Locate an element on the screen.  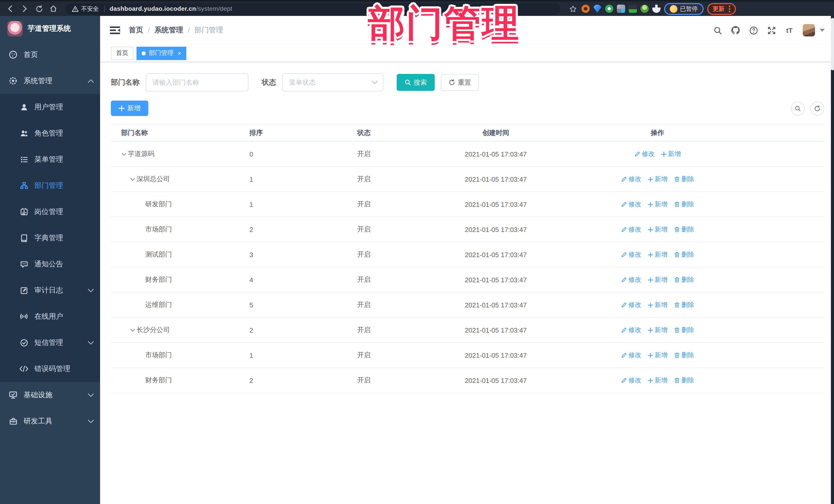
dept-status: 开启 is located at coordinates (383, 355).